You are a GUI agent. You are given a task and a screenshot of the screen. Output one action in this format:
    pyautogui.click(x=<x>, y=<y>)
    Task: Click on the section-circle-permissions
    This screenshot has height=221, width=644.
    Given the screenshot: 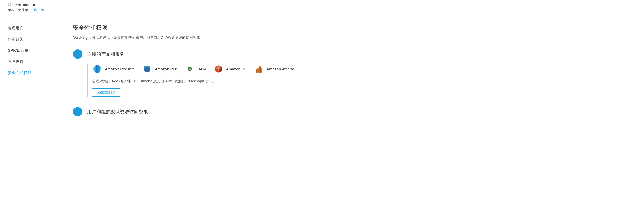 What is the action you would take?
    pyautogui.click(x=78, y=112)
    